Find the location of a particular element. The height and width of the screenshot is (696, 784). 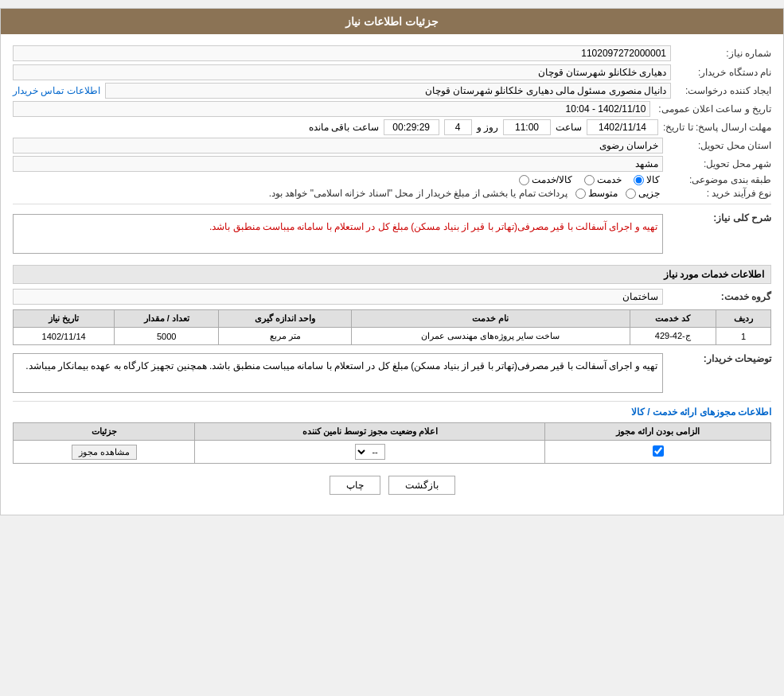

cell-date: 1402/11/14 is located at coordinates (64, 336).